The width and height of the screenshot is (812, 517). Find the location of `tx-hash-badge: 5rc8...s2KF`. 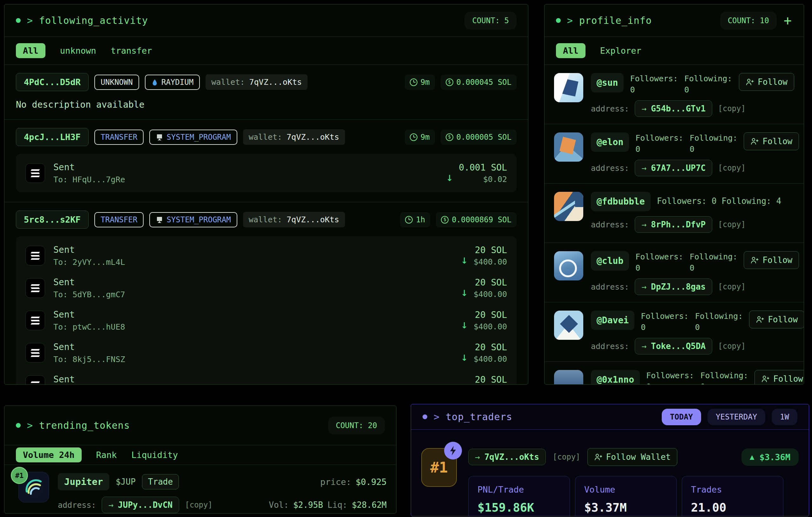

tx-hash-badge: 5rc8...s2KF is located at coordinates (52, 220).